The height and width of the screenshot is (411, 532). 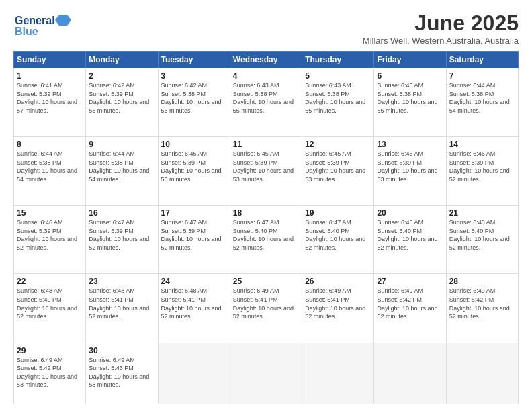 I want to click on day-number: 23, so click(x=122, y=281).